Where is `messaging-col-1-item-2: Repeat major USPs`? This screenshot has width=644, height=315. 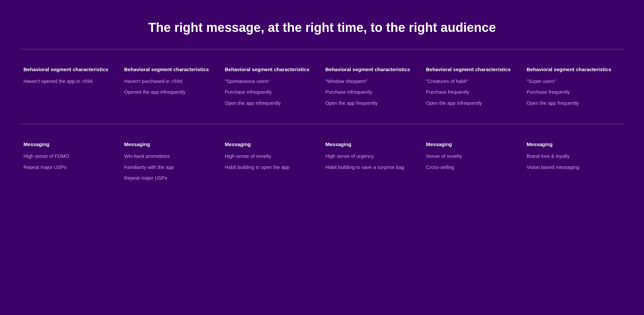 messaging-col-1-item-2: Repeat major USPs is located at coordinates (169, 178).